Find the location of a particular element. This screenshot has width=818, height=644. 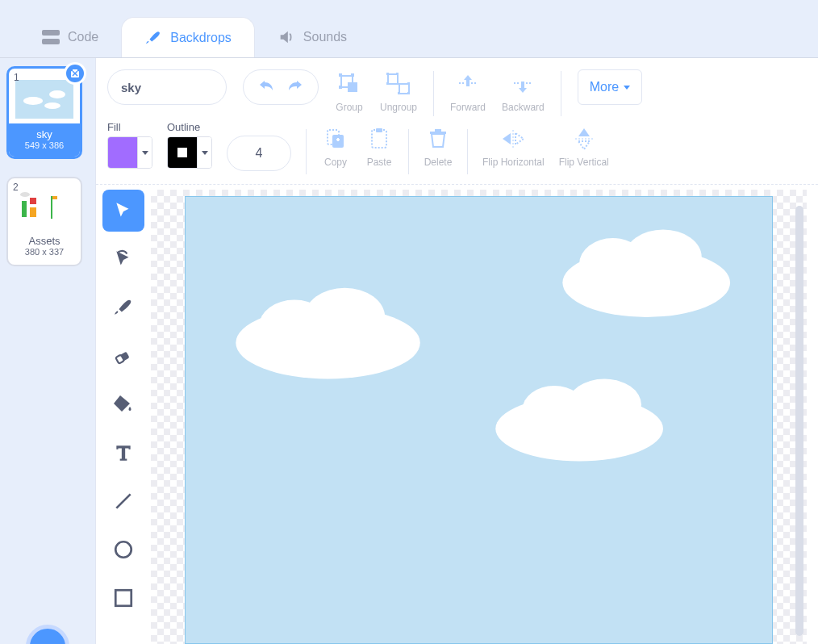

backward-button: Backward is located at coordinates (523, 91).